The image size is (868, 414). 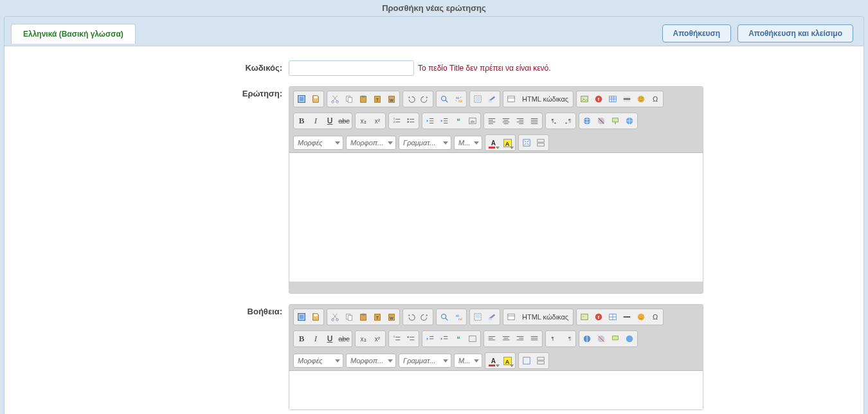 I want to click on cut-icon, so click(x=335, y=99).